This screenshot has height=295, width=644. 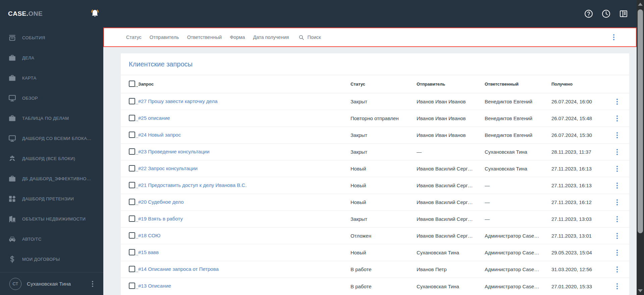 What do you see at coordinates (95, 14) in the screenshot?
I see `notification-bell-icon` at bounding box center [95, 14].